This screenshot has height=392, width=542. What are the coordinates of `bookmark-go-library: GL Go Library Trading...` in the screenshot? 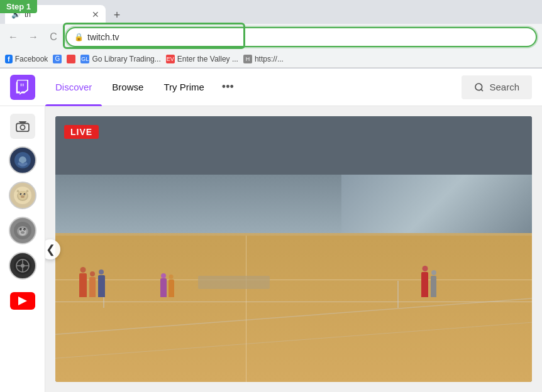 It's located at (121, 59).